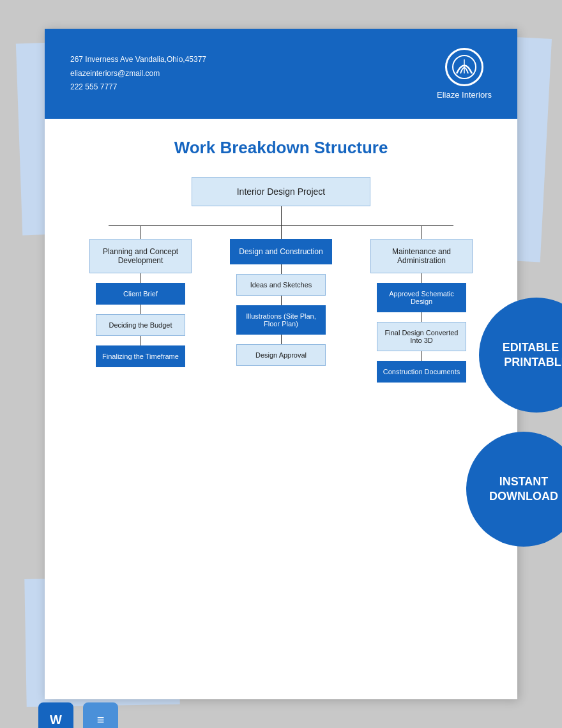 The height and width of the screenshot is (728, 562). I want to click on level1-col-planning: Planning and Concept Development Client …, so click(140, 296).